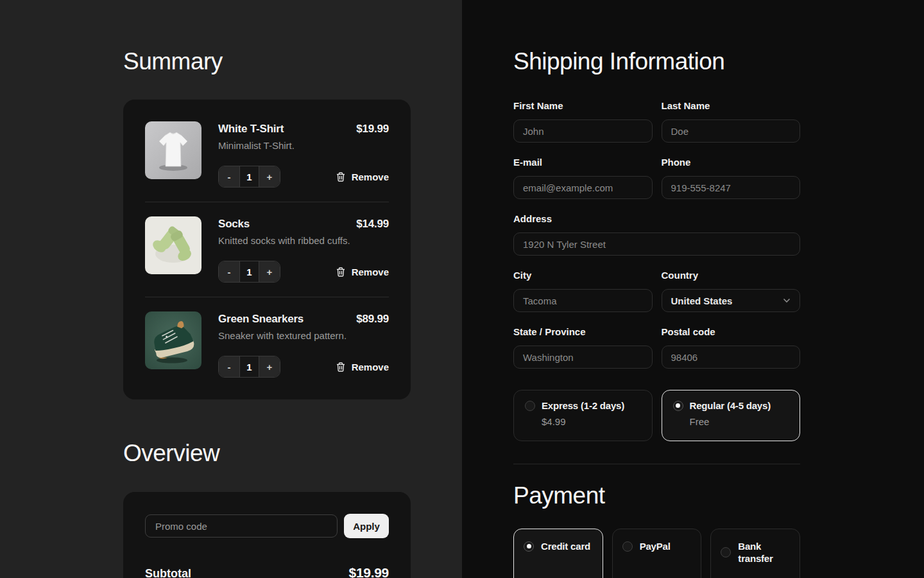 Image resolution: width=924 pixels, height=578 pixels. Describe the element at coordinates (583, 162) in the screenshot. I see `email-label: E-mail` at that location.